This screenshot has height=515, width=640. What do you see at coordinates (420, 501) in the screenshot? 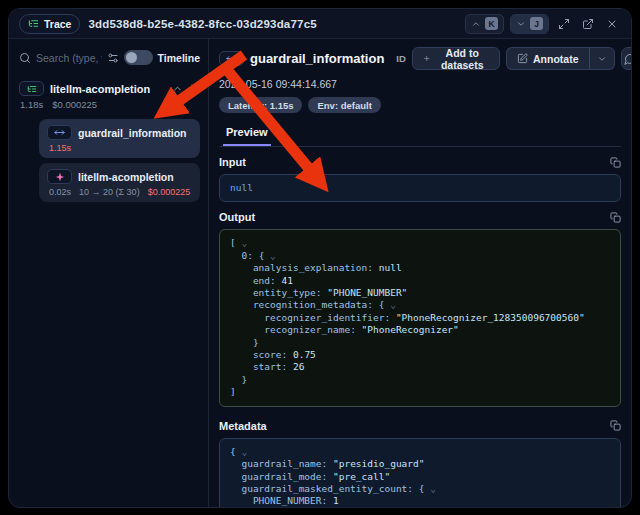
I see `code-line: PHONE_NUMBER: 1` at bounding box center [420, 501].